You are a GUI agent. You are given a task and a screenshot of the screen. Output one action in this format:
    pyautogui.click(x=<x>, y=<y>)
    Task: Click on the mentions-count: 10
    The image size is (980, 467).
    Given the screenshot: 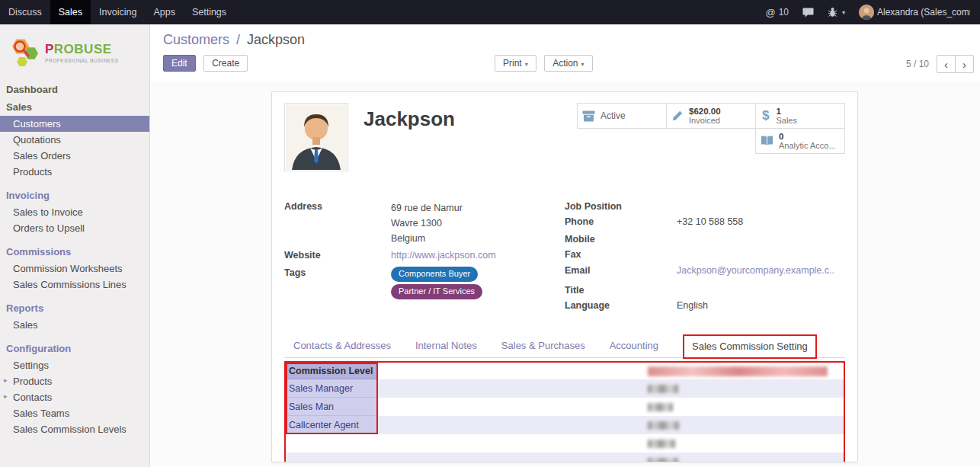 What is the action you would take?
    pyautogui.click(x=783, y=12)
    